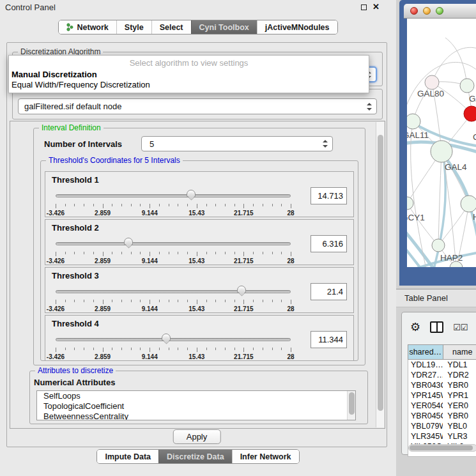 The width and height of the screenshot is (476, 476). What do you see at coordinates (196, 406) in the screenshot?
I see `attribute-list-item: TopologicalCoefficient` at bounding box center [196, 406].